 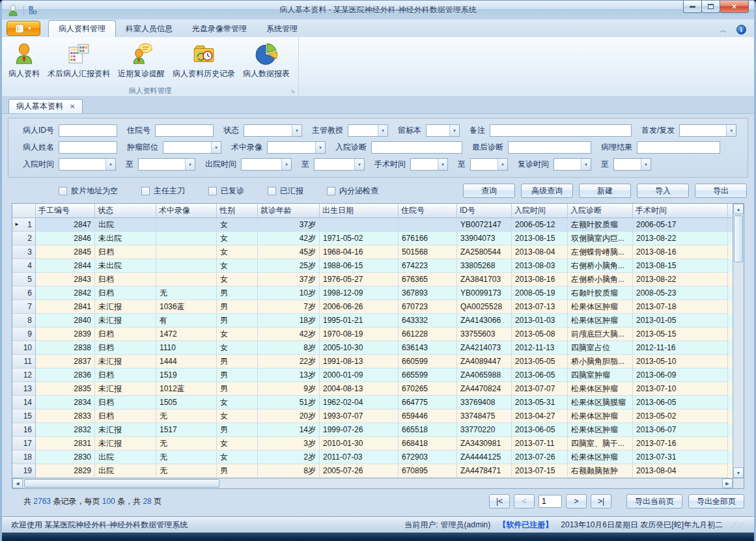 What do you see at coordinates (219, 29) in the screenshot?
I see `ribbon-tab-3: 光盘录像带管理` at bounding box center [219, 29].